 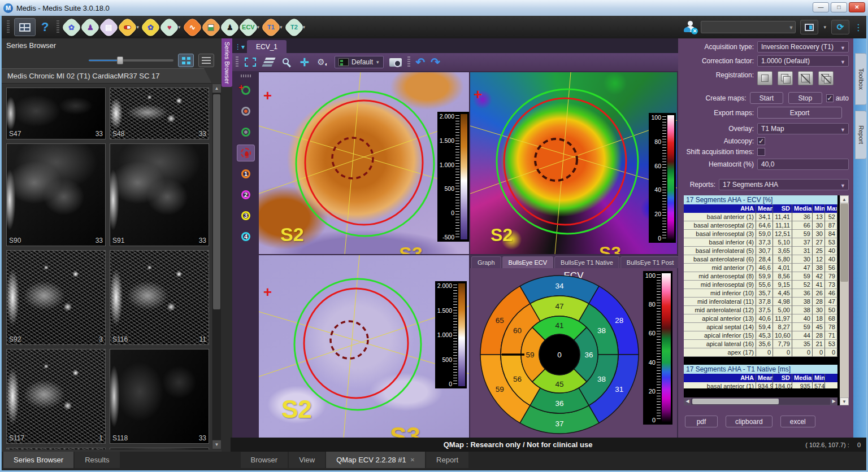 I want to click on workspace-tab-report: Report, so click(x=448, y=460).